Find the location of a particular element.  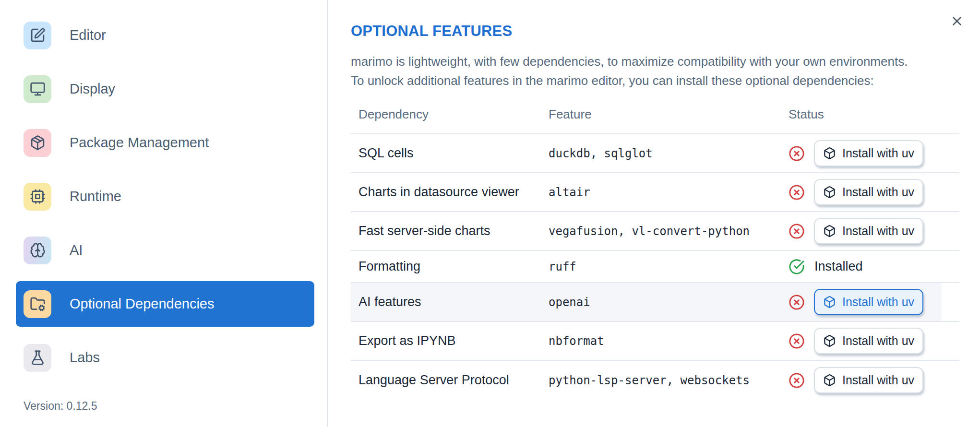

dependency-cell: Charts in datasource viewer is located at coordinates (450, 192).